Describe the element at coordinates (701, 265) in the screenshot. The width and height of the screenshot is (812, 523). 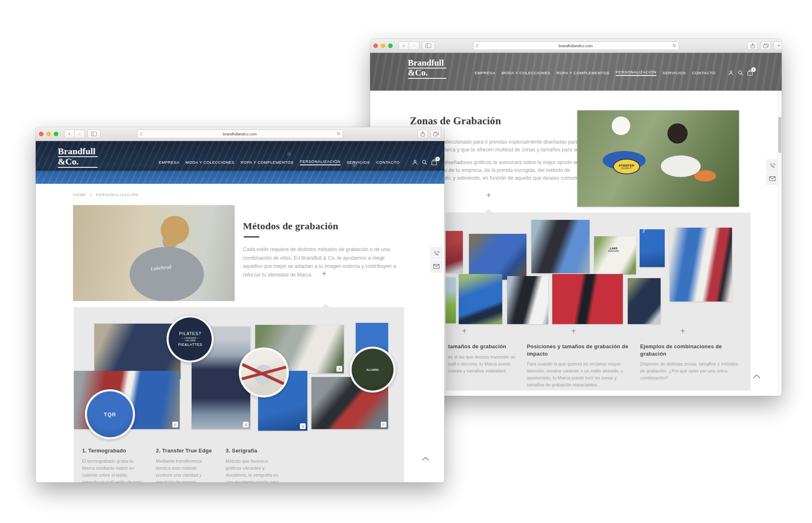
I see `gallery-photo-two-women` at that location.